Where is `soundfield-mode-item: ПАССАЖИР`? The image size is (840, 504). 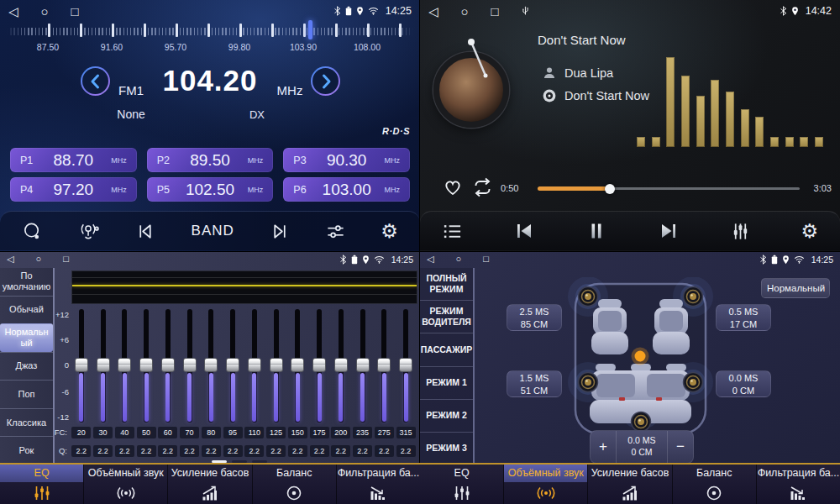 soundfield-mode-item: ПАССАЖИР is located at coordinates (447, 349).